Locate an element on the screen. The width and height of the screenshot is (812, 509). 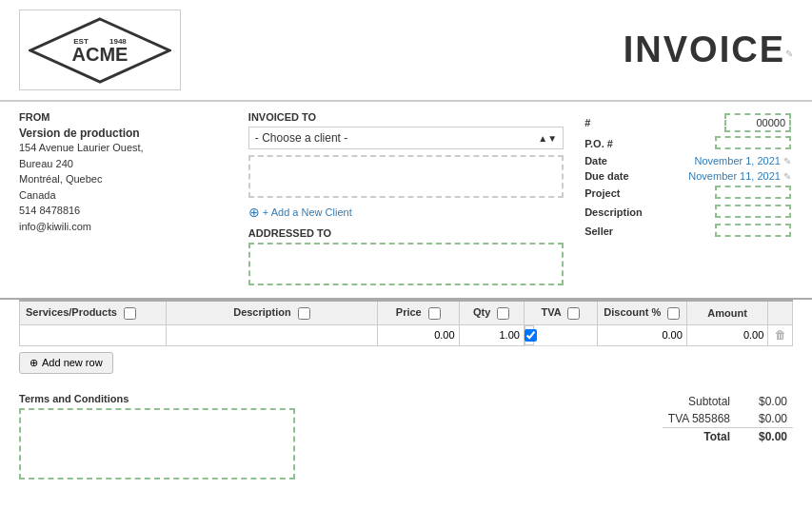
qty-input is located at coordinates (491, 335).